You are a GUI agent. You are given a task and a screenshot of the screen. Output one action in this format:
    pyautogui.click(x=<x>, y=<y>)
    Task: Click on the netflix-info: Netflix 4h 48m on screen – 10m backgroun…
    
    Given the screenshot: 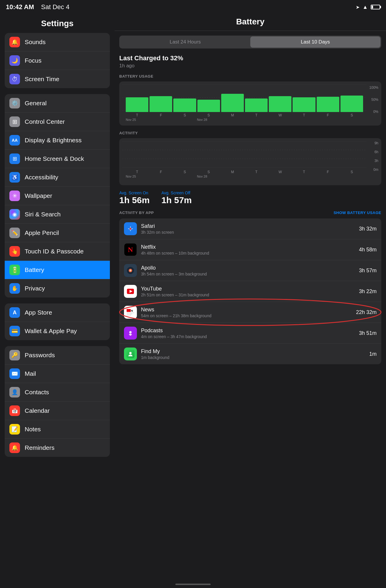 What is the action you would take?
    pyautogui.click(x=250, y=250)
    